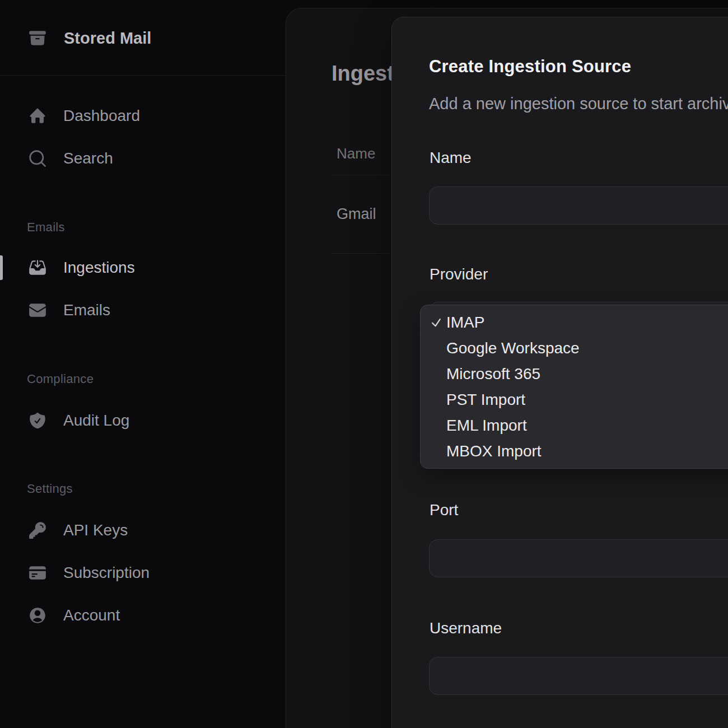 Image resolution: width=728 pixels, height=728 pixels. I want to click on sidebar-item-audit-log: Audit Log, so click(143, 421).